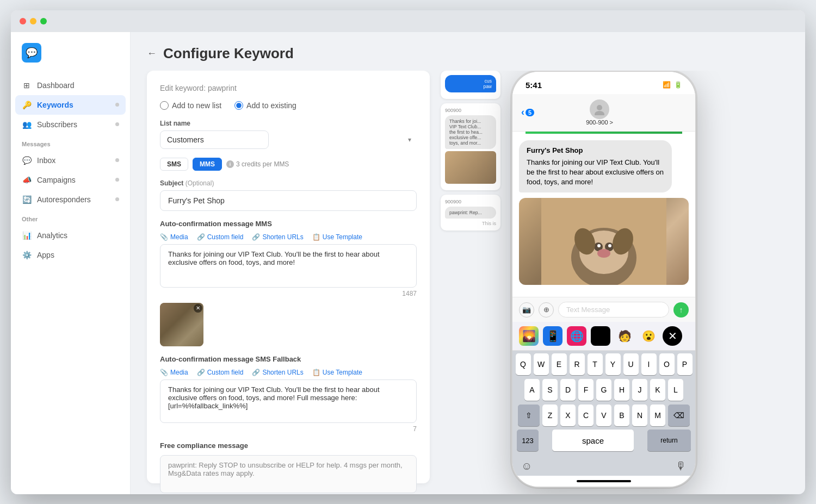 This screenshot has width=816, height=504. What do you see at coordinates (174, 372) in the screenshot?
I see `sms-media-button: 📎 Media` at bounding box center [174, 372].